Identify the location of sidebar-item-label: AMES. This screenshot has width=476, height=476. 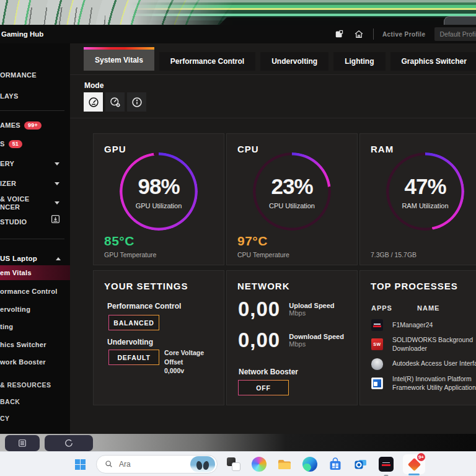
(10, 125).